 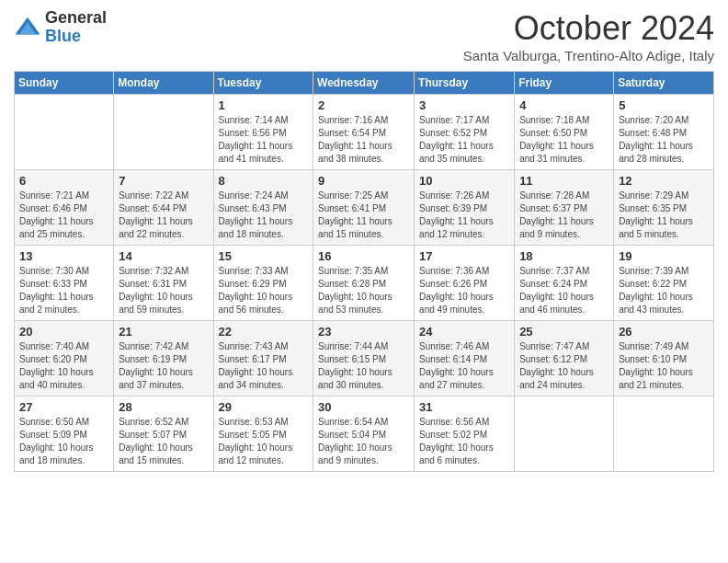 I want to click on calendar-cell: 22Sunrise: 7:43 AMSunset: 6:17 PMDayligh…, so click(x=263, y=359).